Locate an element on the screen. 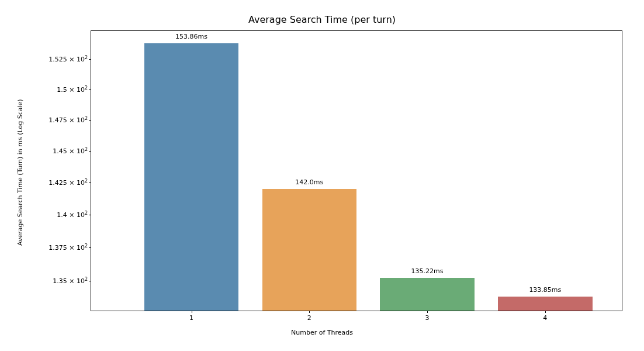 The image size is (644, 351). bar-label-0: 153.86ms is located at coordinates (192, 36).